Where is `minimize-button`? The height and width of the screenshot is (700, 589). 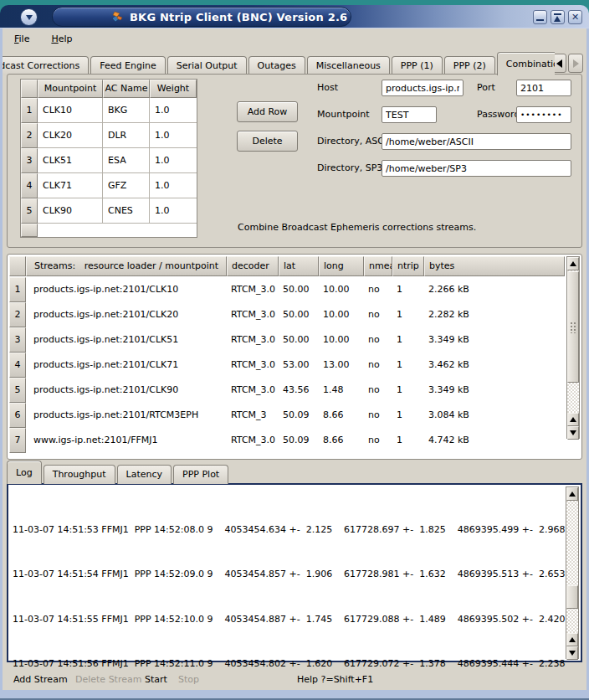 minimize-button is located at coordinates (540, 17).